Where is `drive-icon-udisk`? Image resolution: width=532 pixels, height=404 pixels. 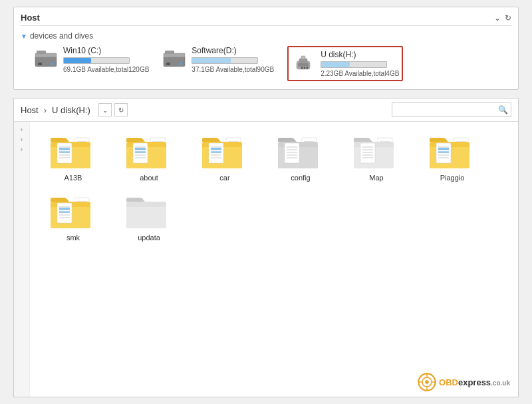
drive-icon-udisk is located at coordinates (303, 64).